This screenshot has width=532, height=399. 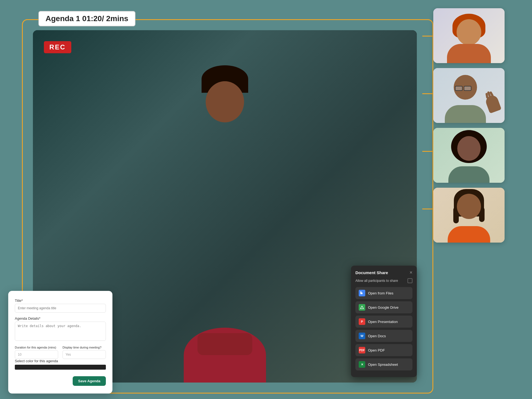 What do you see at coordinates (384, 350) in the screenshot?
I see `open-pdf-button: PDF Open PDF` at bounding box center [384, 350].